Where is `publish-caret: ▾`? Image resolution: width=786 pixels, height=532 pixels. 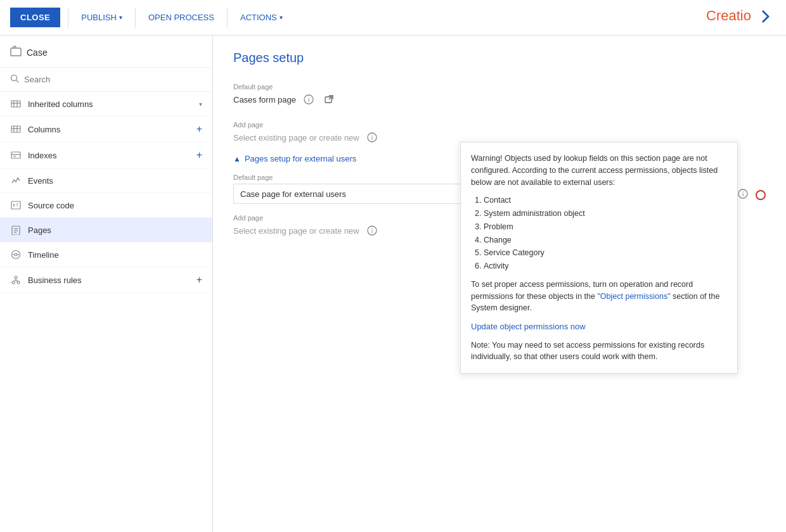 publish-caret: ▾ is located at coordinates (120, 18).